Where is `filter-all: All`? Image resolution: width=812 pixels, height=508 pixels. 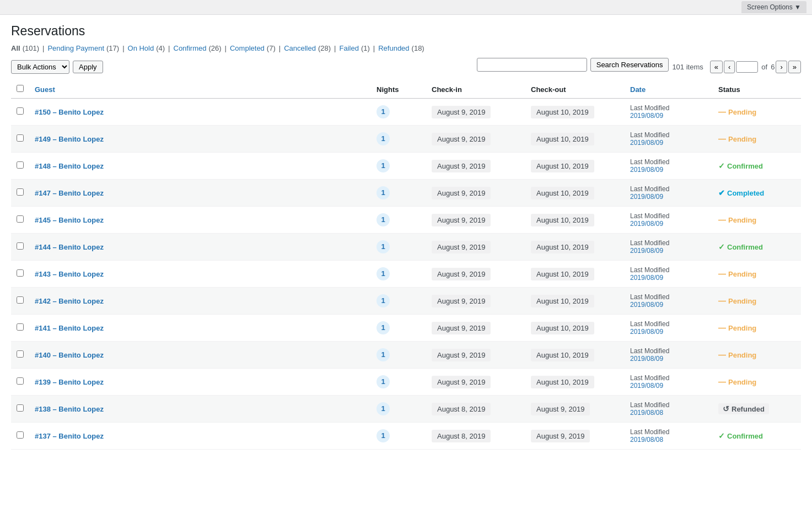
filter-all: All is located at coordinates (15, 48).